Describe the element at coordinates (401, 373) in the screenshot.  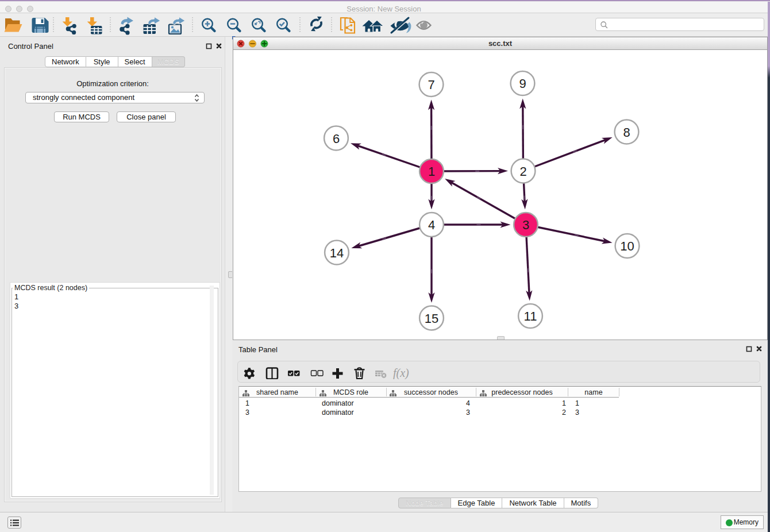
I see `svg-text: f(x)` at that location.